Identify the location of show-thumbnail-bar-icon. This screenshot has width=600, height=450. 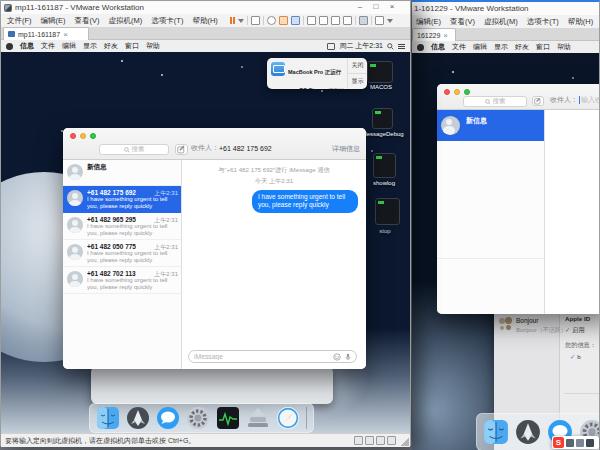
(324, 20).